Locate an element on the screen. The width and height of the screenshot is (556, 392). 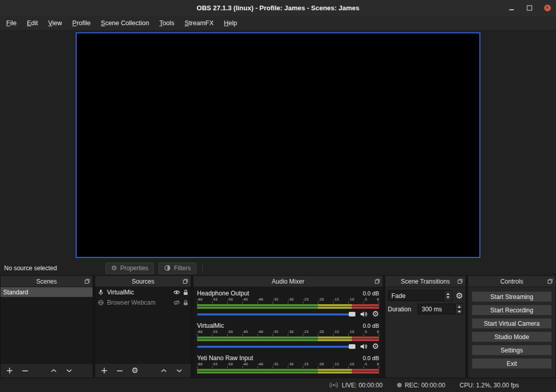
menu-profile: Profile is located at coordinates (81, 23).